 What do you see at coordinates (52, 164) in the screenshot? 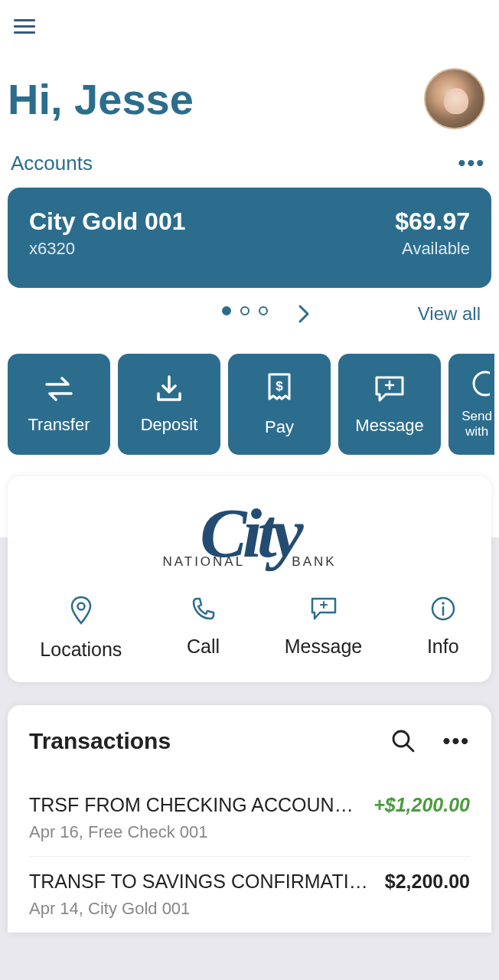
I see `accounts-heading: Accounts` at bounding box center [52, 164].